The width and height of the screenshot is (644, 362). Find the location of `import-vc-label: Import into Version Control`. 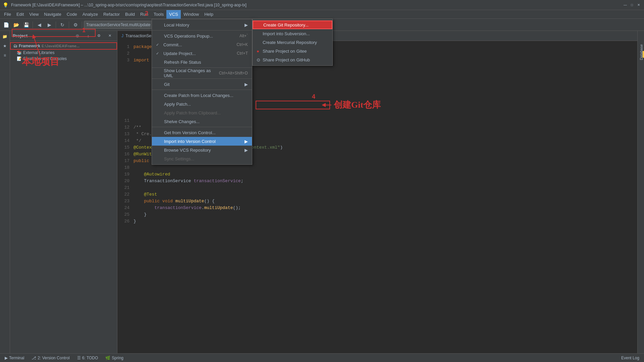

import-vc-label: Import into Version Control is located at coordinates (190, 142).